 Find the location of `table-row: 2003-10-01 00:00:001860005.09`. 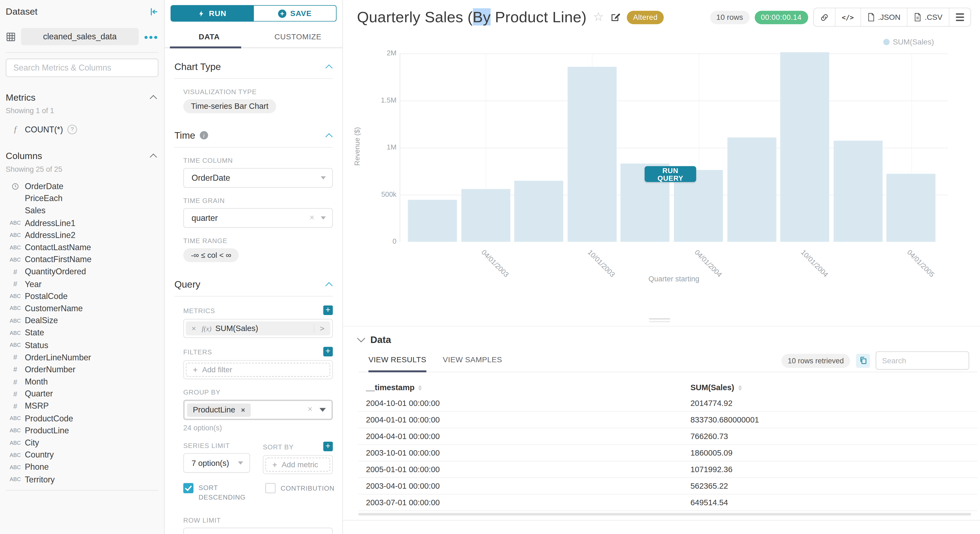

table-row: 2003-10-01 00:00:001860005.09 is located at coordinates (668, 453).